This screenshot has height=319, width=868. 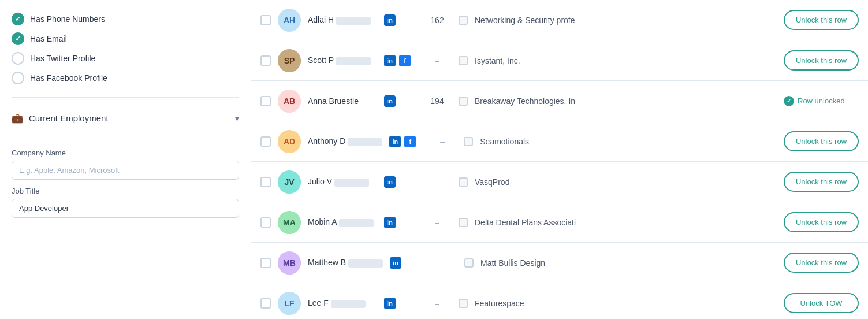 I want to click on person-name: Matthew B ▓▓▓▓▓, so click(x=345, y=262).